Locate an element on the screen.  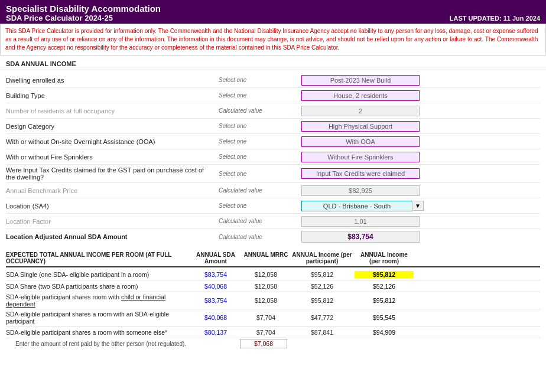
select-dwelling is located at coordinates (360, 80).